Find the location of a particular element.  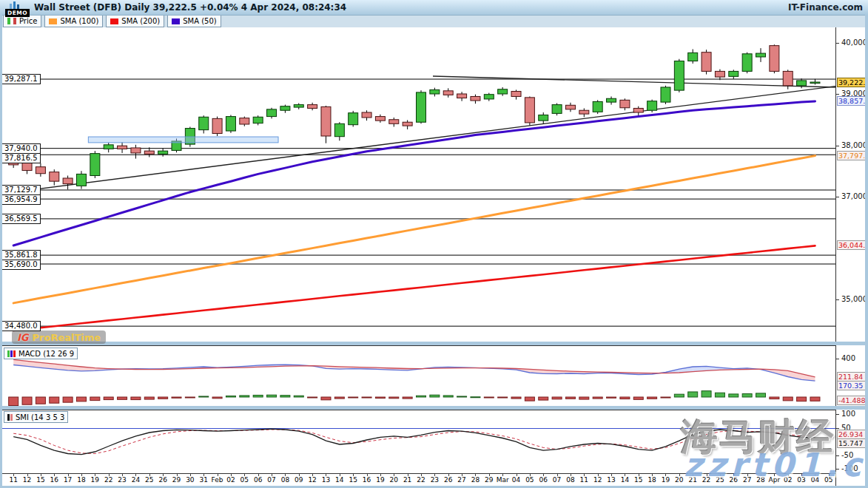

macd-indicator-label: MACD (12 26 9 is located at coordinates (41, 353).